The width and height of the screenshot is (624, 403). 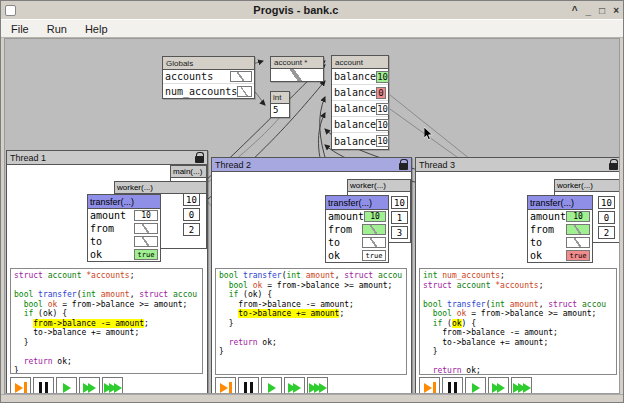 I want to click on field-amount-label: amount, so click(x=548, y=216).